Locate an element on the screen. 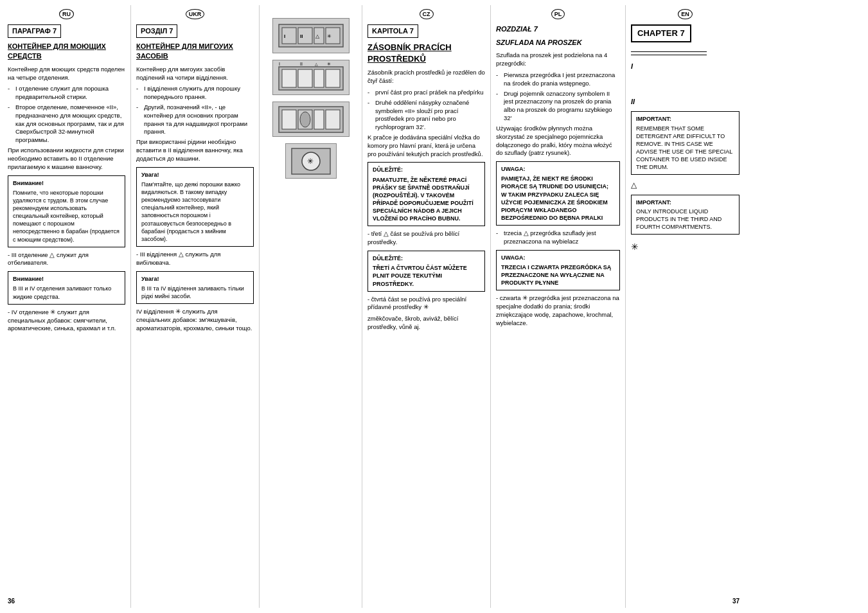 Image resolution: width=868 pixels, height=613 pixels. warning-box-ukr: Увага! Пам'ятайте, що деякі порошки важк… is located at coordinates (195, 207).